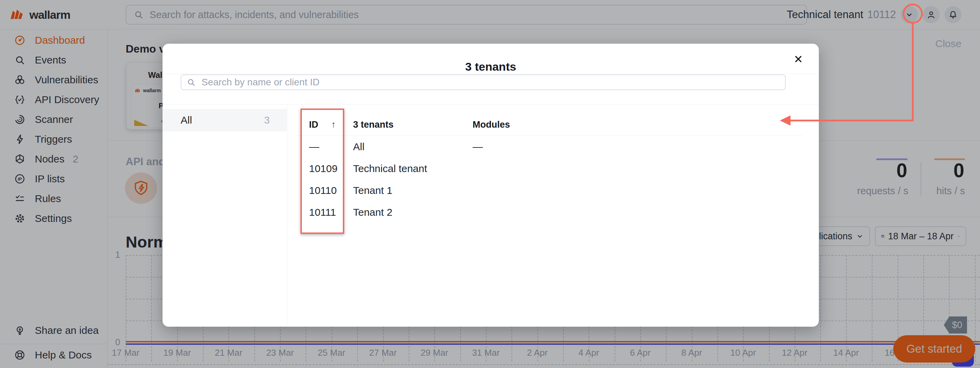 The width and height of the screenshot is (980, 368). What do you see at coordinates (373, 190) in the screenshot?
I see `tenant-name-cell: Tenant 1` at bounding box center [373, 190].